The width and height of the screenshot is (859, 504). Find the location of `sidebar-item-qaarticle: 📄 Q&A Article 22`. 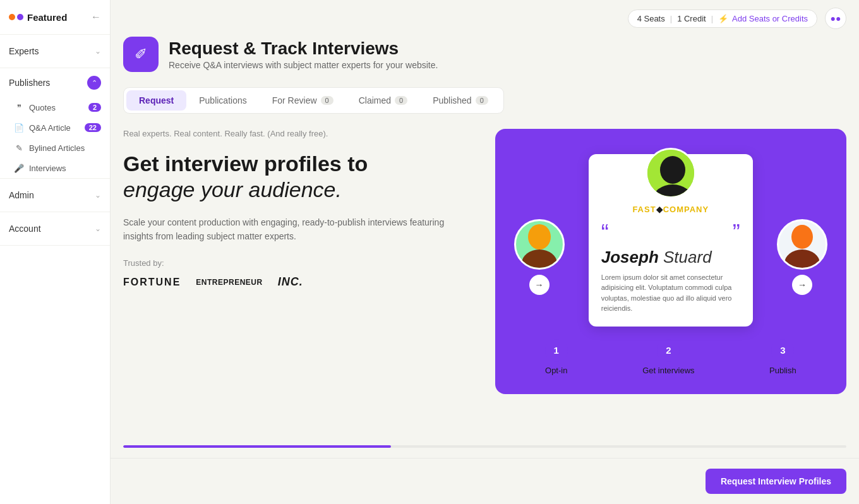

sidebar-item-qaarticle: 📄 Q&A Article 22 is located at coordinates (55, 128).